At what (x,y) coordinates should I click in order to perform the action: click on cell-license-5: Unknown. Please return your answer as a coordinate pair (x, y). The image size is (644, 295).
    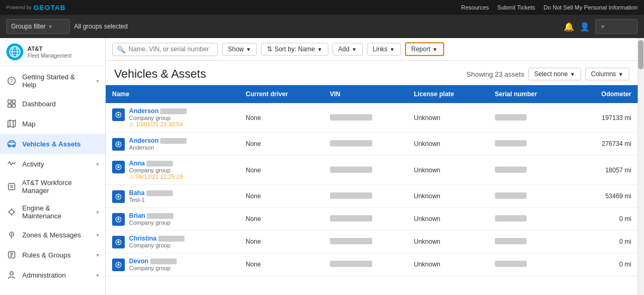
    Looking at the image, I should click on (448, 242).